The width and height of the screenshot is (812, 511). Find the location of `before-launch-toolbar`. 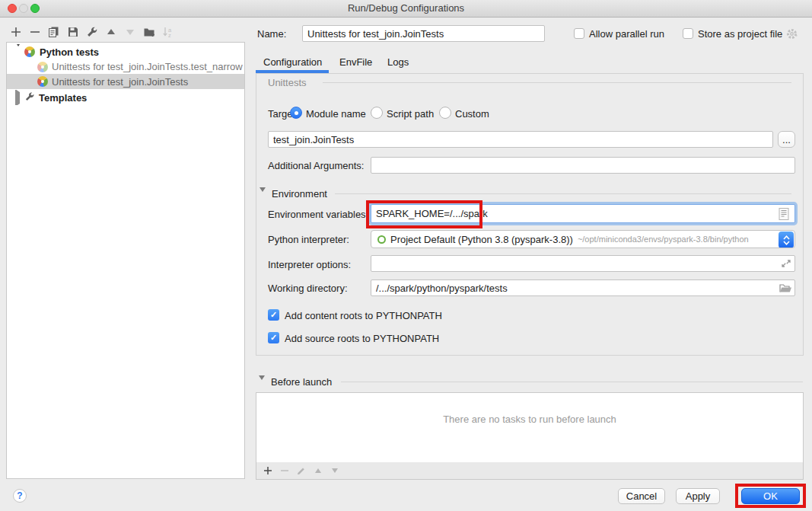

before-launch-toolbar is located at coordinates (530, 471).